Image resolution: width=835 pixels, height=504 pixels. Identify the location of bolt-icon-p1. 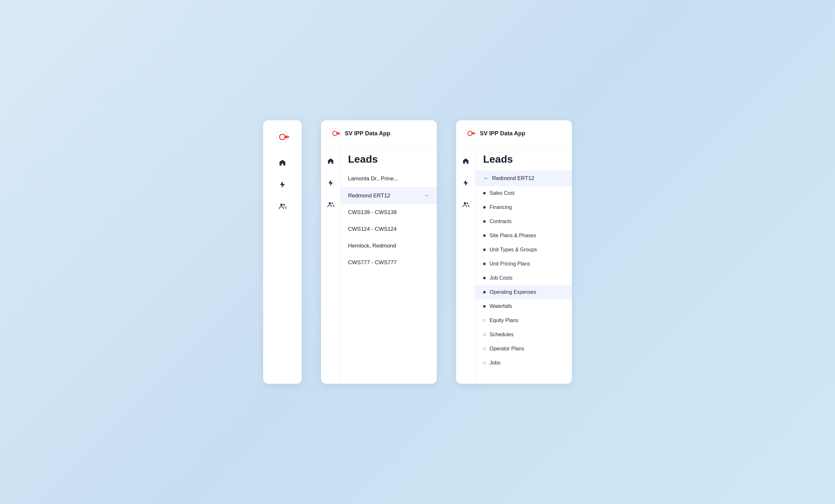
(282, 185).